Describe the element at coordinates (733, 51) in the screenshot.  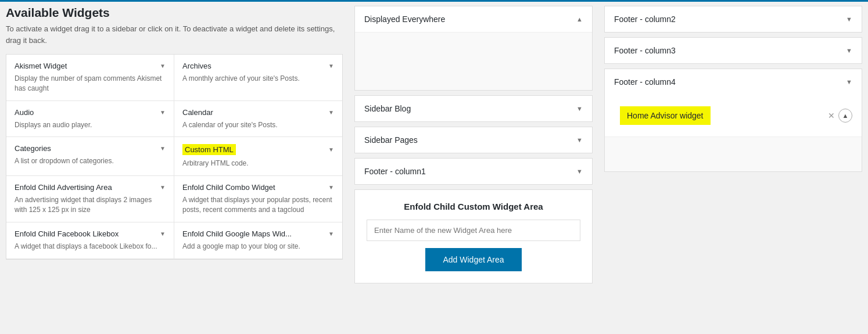
I see `section-footer-column3: Footer - column3 ▼` at that location.